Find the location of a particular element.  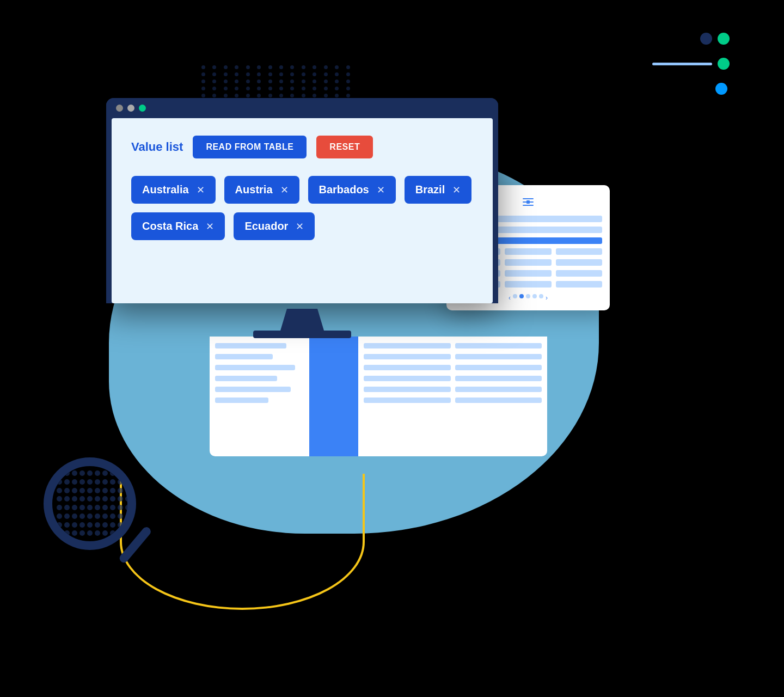

tag-label: Austria is located at coordinates (254, 189).